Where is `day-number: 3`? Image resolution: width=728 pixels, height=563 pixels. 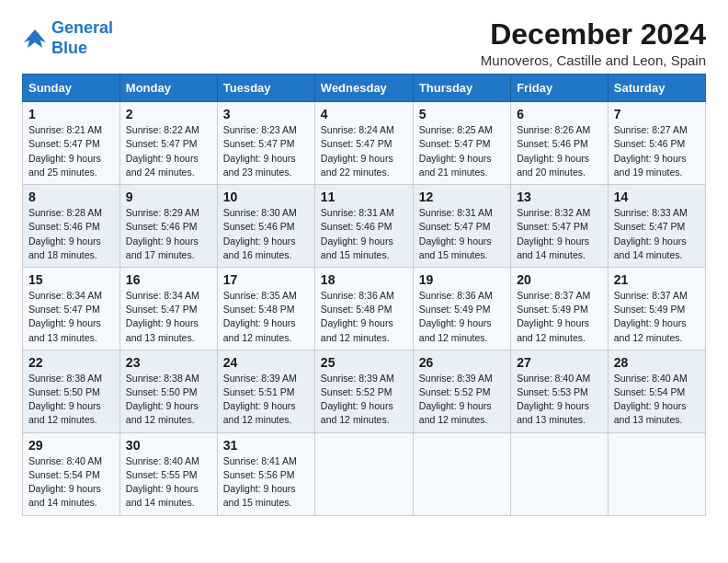 day-number: 3 is located at coordinates (267, 114).